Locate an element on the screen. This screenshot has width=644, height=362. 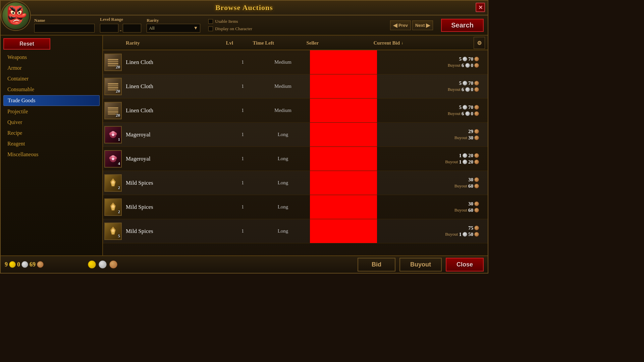
silver-coin-icon is located at coordinates (465, 59).